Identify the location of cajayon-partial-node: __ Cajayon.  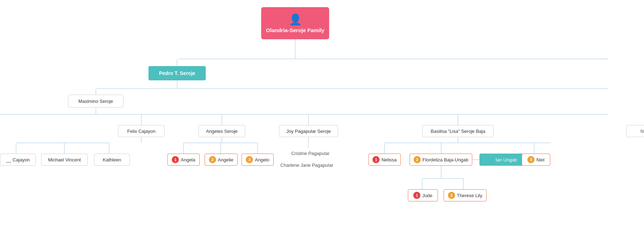
(18, 160).